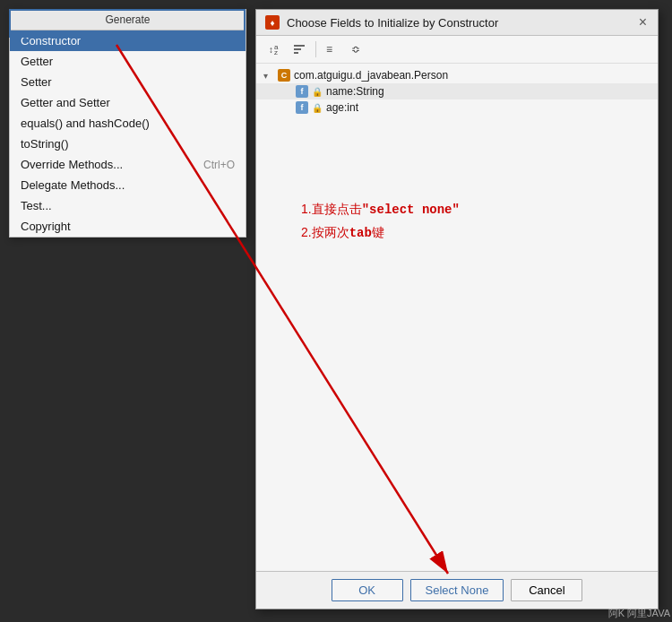  What do you see at coordinates (457, 50) in the screenshot?
I see `dialog-toolbar: ↕ a z ≡ ≎` at bounding box center [457, 50].